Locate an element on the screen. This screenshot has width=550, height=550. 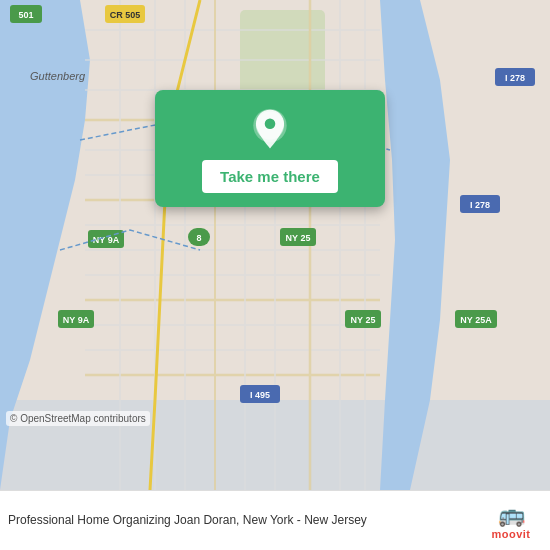
svg-text: 501 is located at coordinates (26, 15).